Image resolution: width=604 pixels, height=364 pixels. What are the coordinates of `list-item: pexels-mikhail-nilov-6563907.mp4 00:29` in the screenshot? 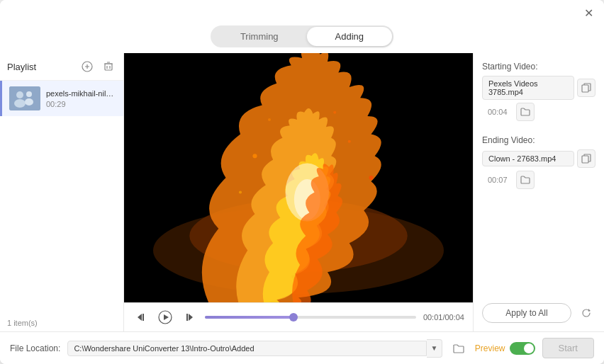 It's located at (62, 98).